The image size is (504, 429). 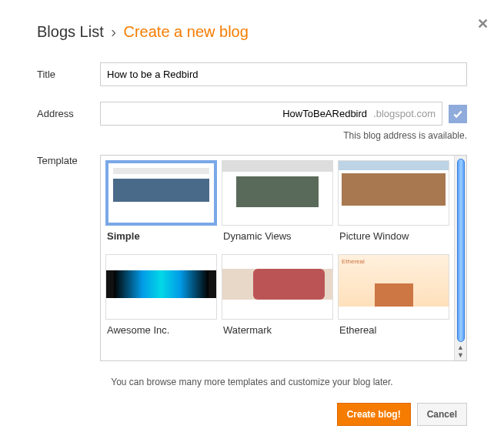 I want to click on template-name: Watermark, so click(x=277, y=331).